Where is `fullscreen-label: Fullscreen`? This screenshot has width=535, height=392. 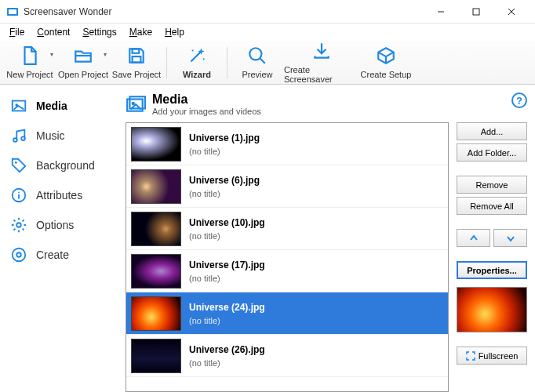 fullscreen-label: Fullscreen is located at coordinates (499, 356).